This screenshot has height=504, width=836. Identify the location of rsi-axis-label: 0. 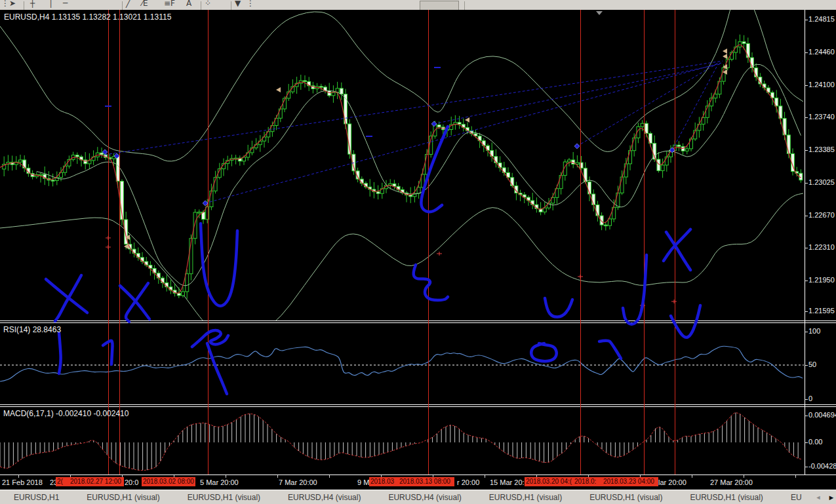
(810, 398).